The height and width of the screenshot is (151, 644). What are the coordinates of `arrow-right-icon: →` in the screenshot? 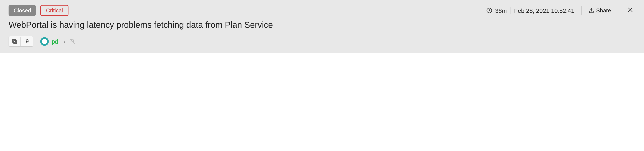 It's located at (64, 41).